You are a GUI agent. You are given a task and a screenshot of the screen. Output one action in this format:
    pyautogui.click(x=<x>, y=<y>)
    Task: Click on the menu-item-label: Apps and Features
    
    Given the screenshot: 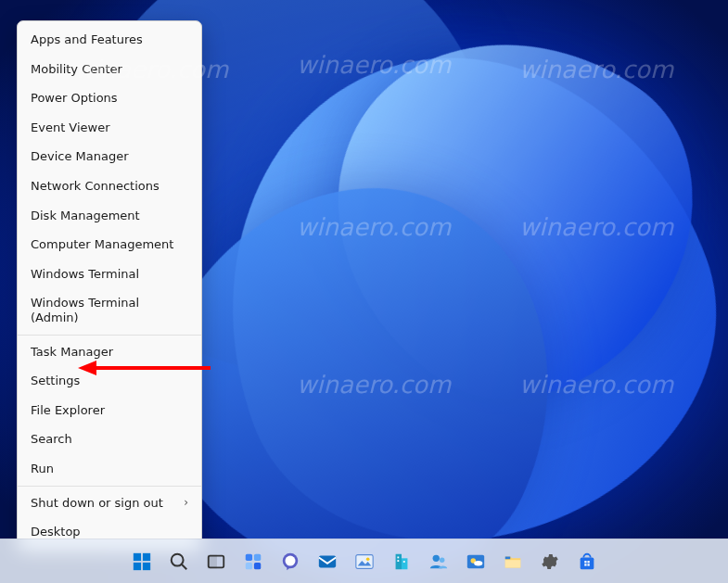 What is the action you would take?
    pyautogui.click(x=87, y=40)
    